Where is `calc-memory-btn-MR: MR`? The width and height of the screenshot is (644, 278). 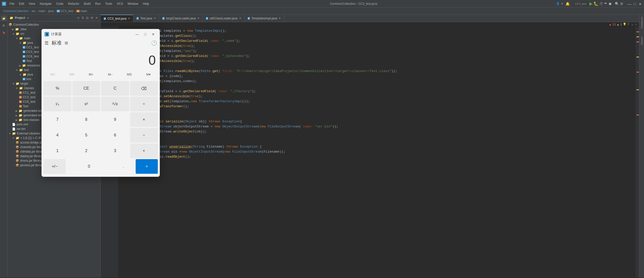
calc-memory-btn-MR: MR is located at coordinates (72, 74).